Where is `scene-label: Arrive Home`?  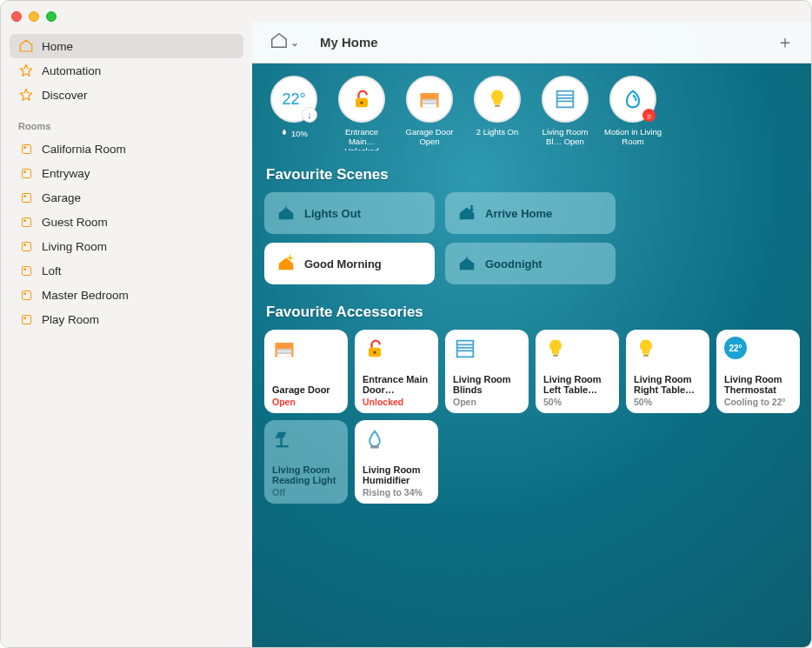 scene-label: Arrive Home is located at coordinates (518, 214).